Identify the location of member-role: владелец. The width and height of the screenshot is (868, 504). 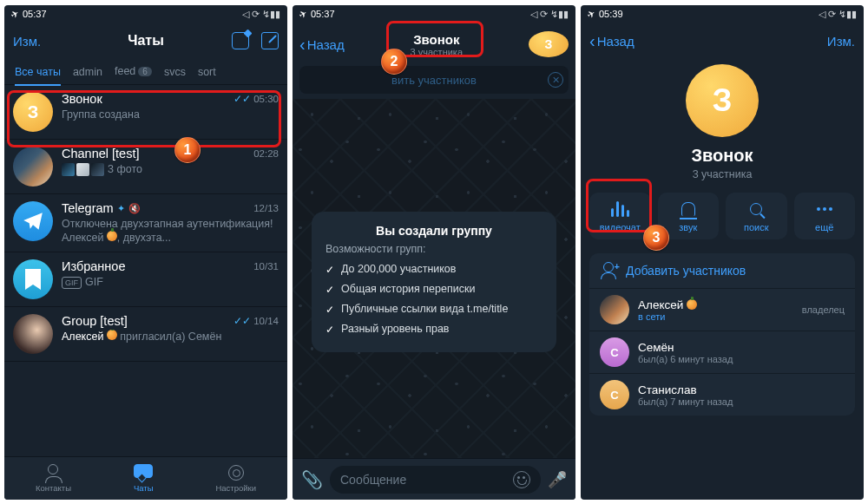
(823, 310).